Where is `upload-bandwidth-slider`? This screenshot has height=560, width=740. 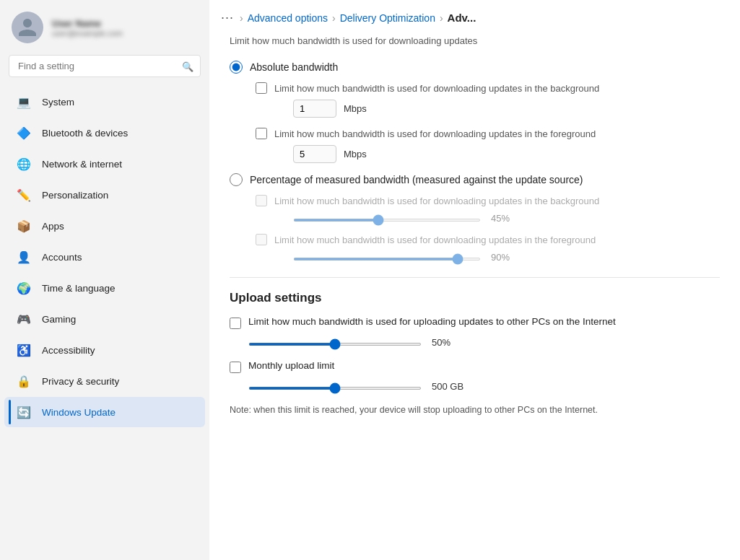
upload-bandwidth-slider is located at coordinates (335, 344).